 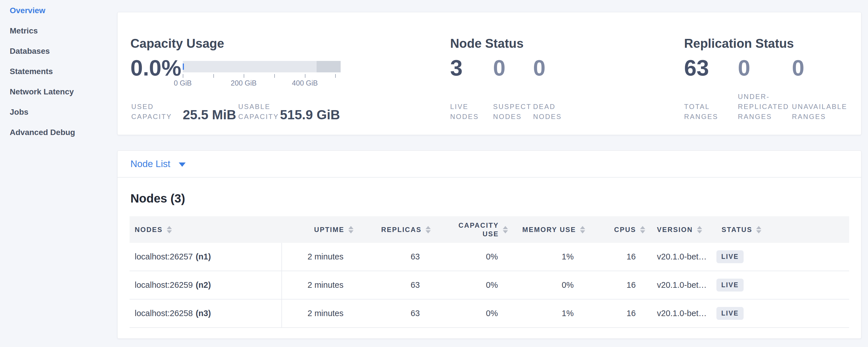 What do you see at coordinates (206, 230) in the screenshot?
I see `column-header-nodes: NODES` at bounding box center [206, 230].